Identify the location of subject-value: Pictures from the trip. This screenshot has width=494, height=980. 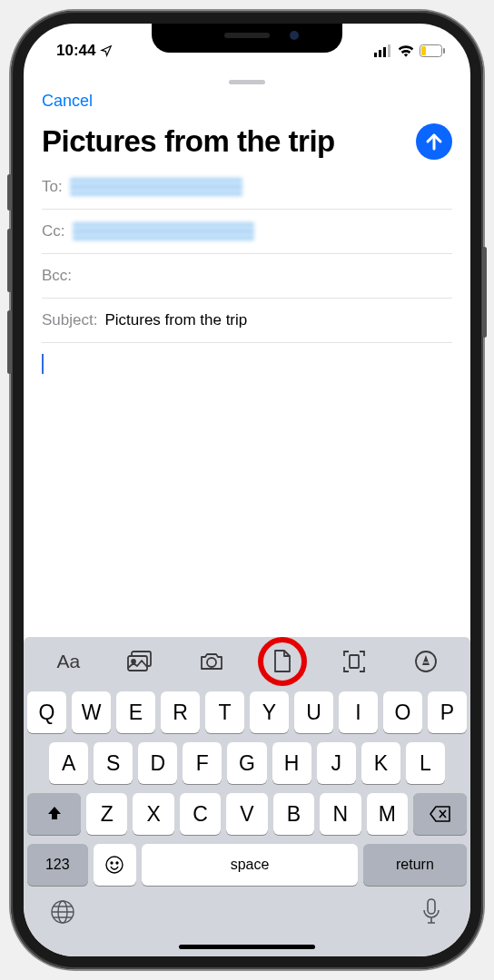
(176, 320).